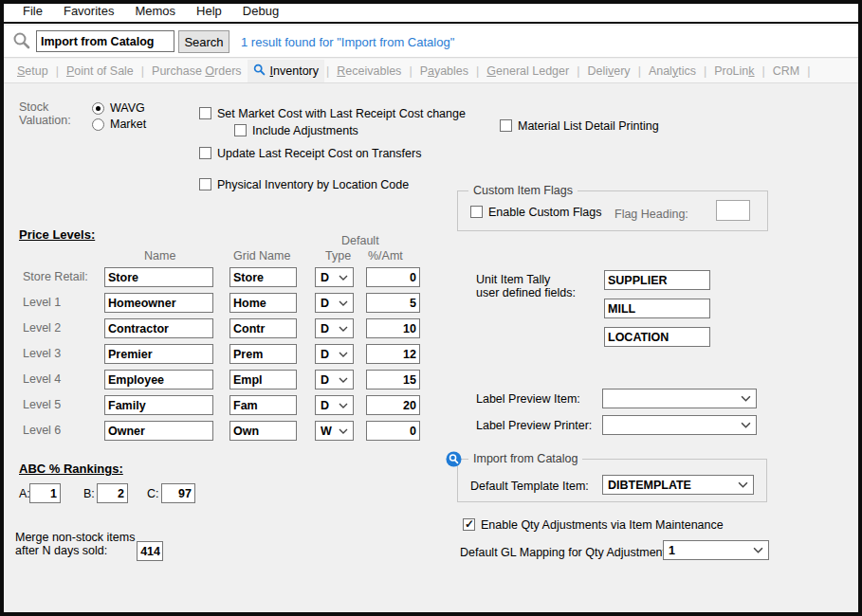 Image resolution: width=862 pixels, height=616 pixels. What do you see at coordinates (204, 42) in the screenshot?
I see `search-button: Search` at bounding box center [204, 42].